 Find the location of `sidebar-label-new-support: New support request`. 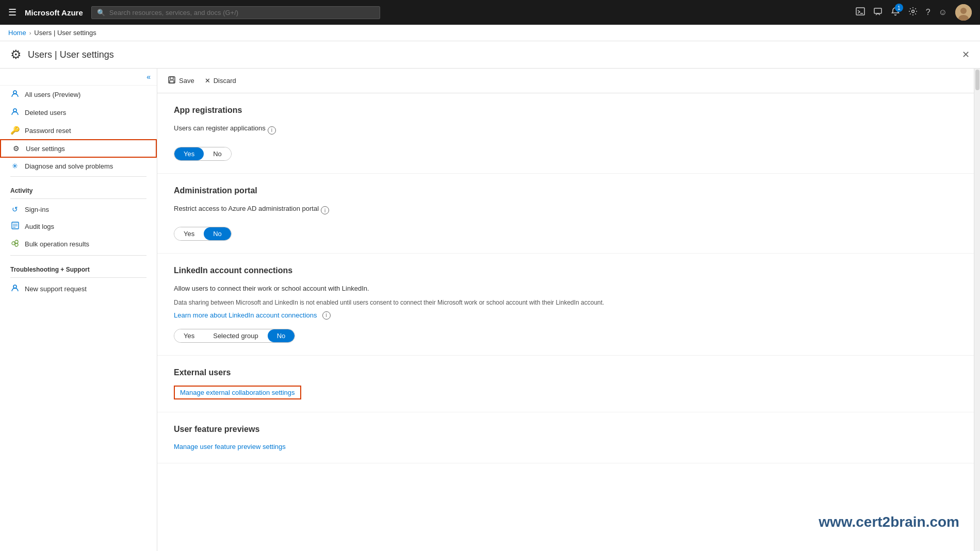

sidebar-label-new-support: New support request is located at coordinates (56, 289).